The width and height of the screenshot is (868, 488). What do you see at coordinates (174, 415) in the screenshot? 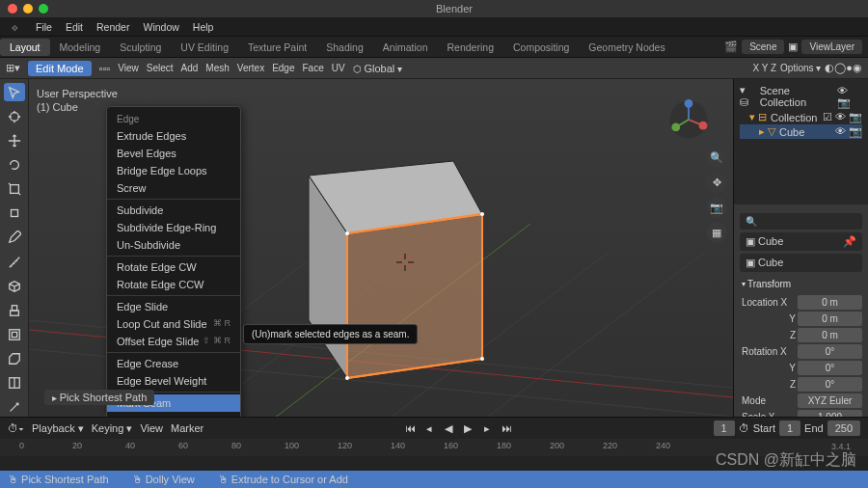
I see `menu-item: Clear Seam` at bounding box center [174, 415].